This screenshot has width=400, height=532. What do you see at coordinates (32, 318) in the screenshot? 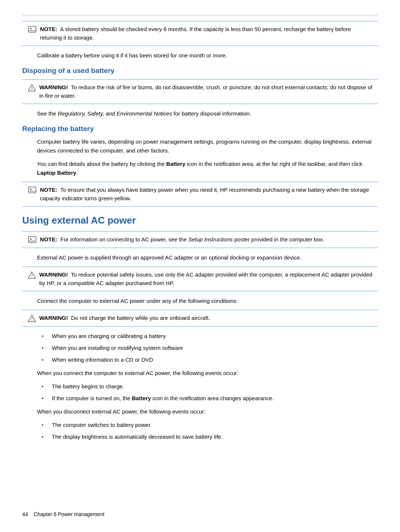
I see `warning-icon-3: !` at bounding box center [32, 318].